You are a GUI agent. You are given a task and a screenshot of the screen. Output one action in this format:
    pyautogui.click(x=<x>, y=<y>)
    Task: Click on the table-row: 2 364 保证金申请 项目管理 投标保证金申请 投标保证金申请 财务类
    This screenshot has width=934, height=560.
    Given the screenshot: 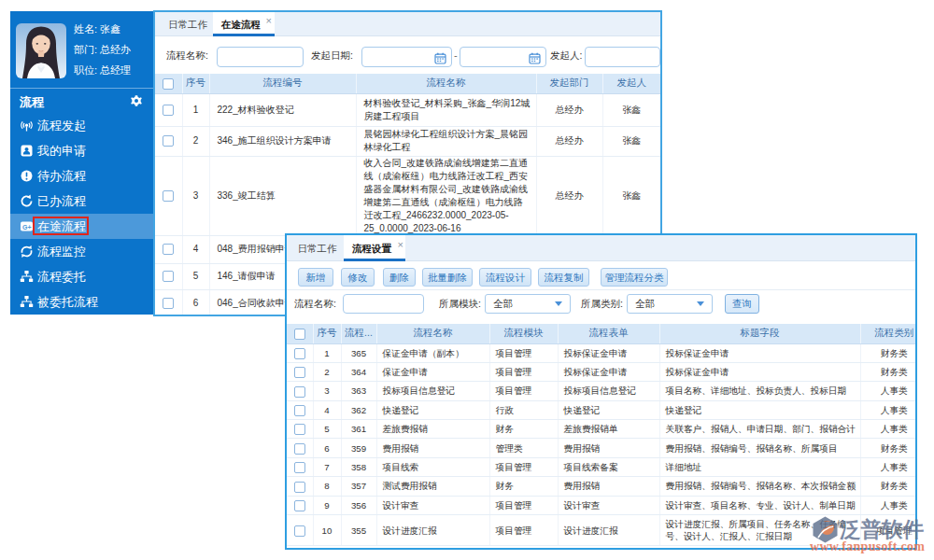 What is the action you would take?
    pyautogui.click(x=601, y=371)
    